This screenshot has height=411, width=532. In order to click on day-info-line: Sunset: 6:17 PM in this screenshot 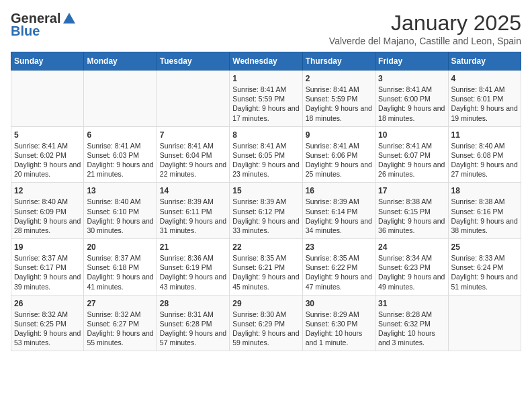, I will do `click(47, 267)`.